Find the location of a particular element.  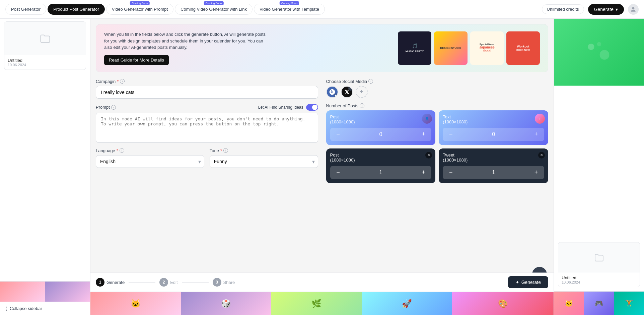

prompt-textarea is located at coordinates (207, 128).